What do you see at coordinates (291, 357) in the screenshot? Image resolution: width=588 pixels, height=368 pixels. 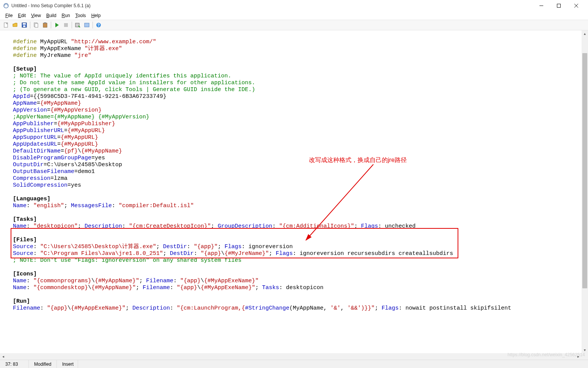 I see `horizontal-scrollbar: ◂ ▸` at bounding box center [291, 357].